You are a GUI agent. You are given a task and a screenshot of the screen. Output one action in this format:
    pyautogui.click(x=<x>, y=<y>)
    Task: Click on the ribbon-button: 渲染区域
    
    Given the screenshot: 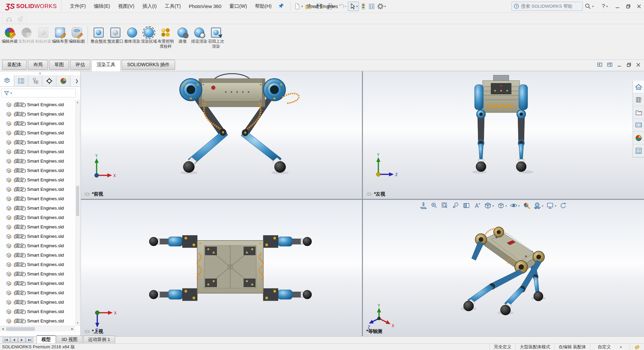 What is the action you would take?
    pyautogui.click(x=149, y=36)
    